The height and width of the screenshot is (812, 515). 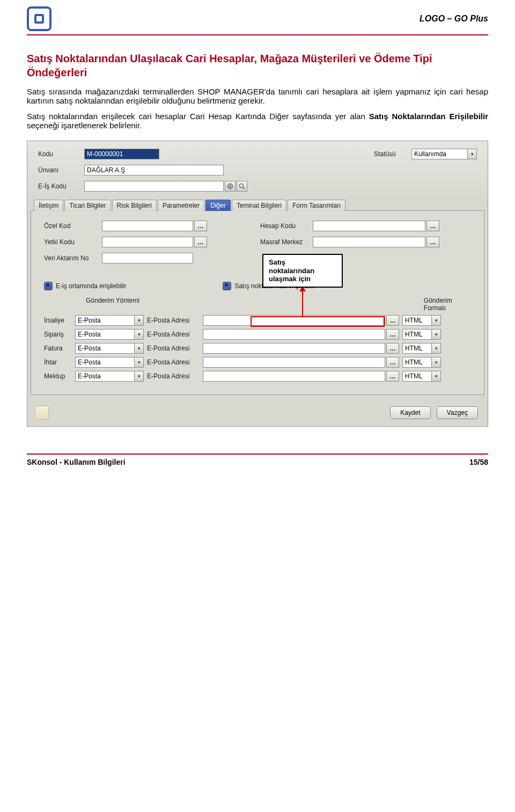 What do you see at coordinates (84, 126) in the screenshot?
I see `doc-p2-c: seçeneği işaretlenerek belirlenir.` at bounding box center [84, 126].